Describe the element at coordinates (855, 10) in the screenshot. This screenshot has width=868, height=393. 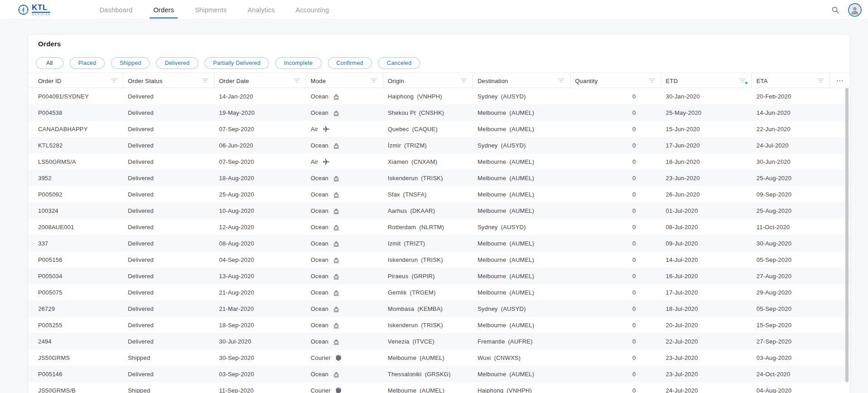
I see `user-avatar` at that location.